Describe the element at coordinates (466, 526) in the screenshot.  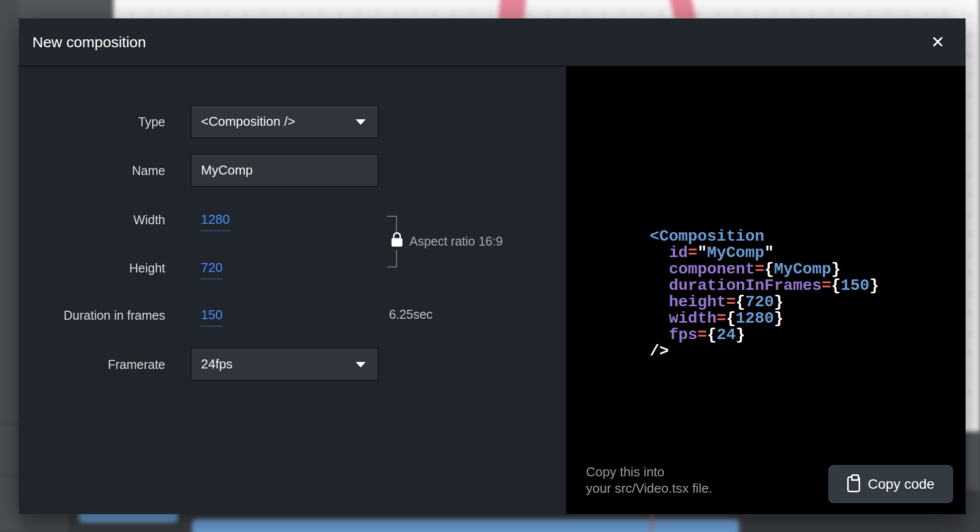
I see `timeline-sequence-bar` at that location.